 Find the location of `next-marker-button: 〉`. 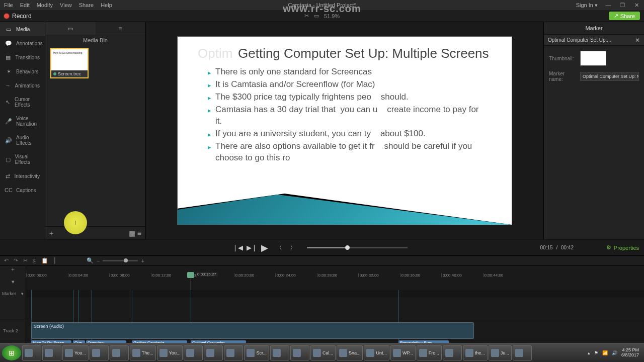

next-marker-button: 〉 is located at coordinates (293, 248).